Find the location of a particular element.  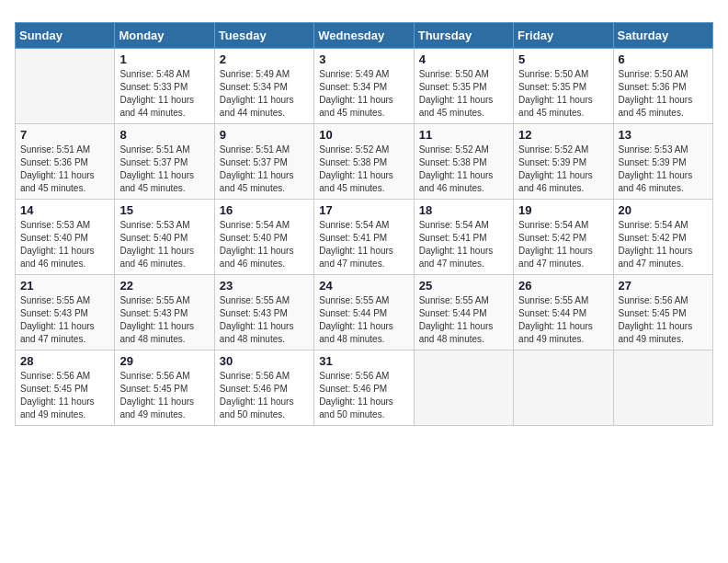

day-number: 15 is located at coordinates (164, 210).